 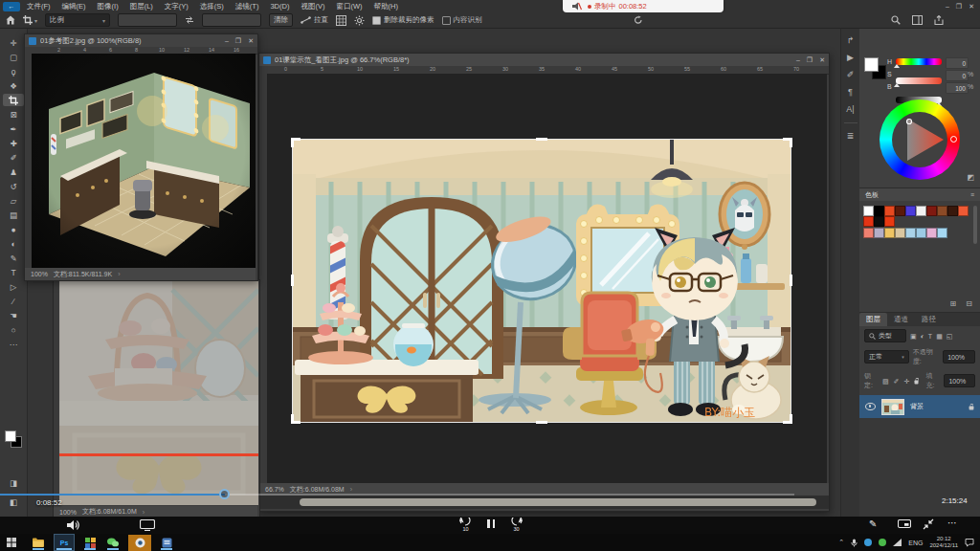 I want to click on menu-image: 图像(I), so click(x=108, y=7).